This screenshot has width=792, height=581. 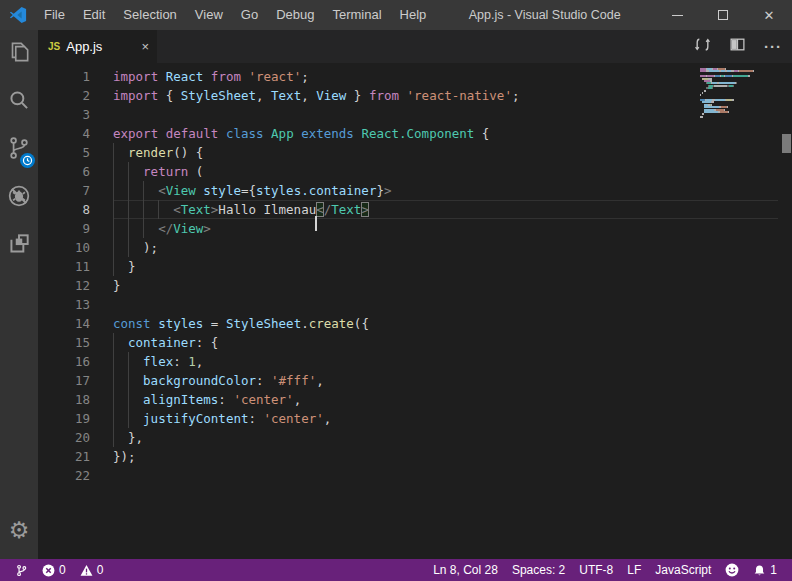 What do you see at coordinates (466, 570) in the screenshot?
I see `status-ln-8-col-28: Ln 8, Col 28` at bounding box center [466, 570].